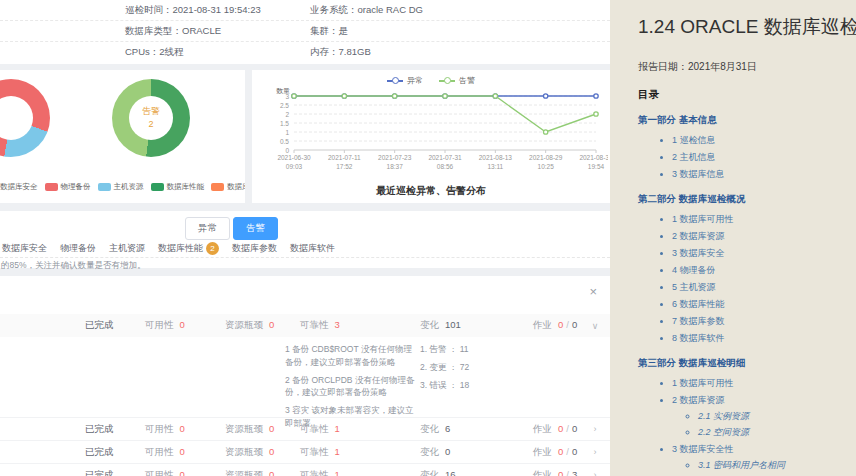 The image size is (856, 476). I want to click on row-metric: 可用性0, so click(185, 430).